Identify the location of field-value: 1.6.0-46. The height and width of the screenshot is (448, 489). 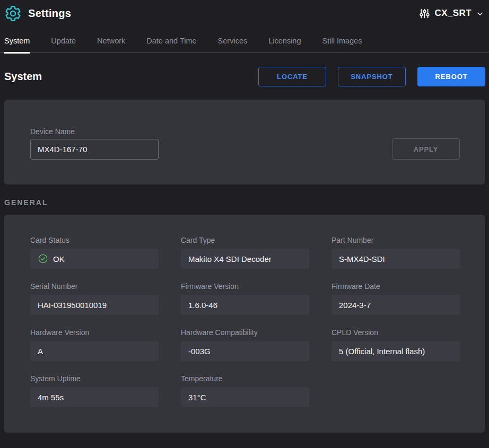
(203, 305).